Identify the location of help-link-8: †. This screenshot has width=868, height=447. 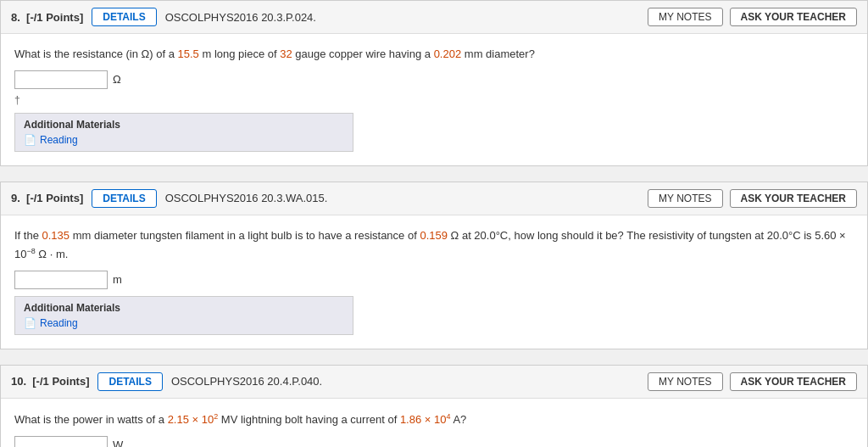
(434, 100).